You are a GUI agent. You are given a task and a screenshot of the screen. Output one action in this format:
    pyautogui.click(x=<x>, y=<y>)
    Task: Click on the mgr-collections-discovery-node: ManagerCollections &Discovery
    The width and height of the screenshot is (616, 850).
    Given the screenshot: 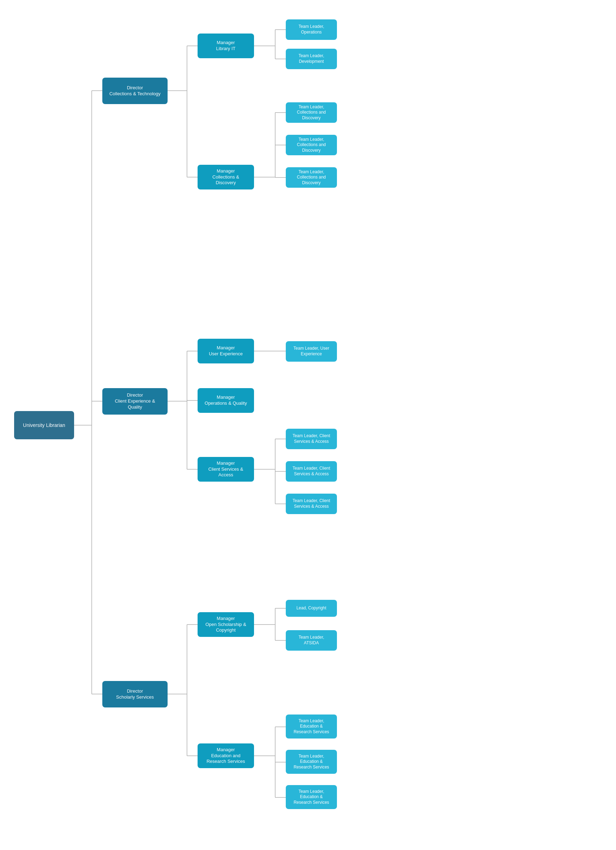 What is the action you would take?
    pyautogui.click(x=226, y=177)
    